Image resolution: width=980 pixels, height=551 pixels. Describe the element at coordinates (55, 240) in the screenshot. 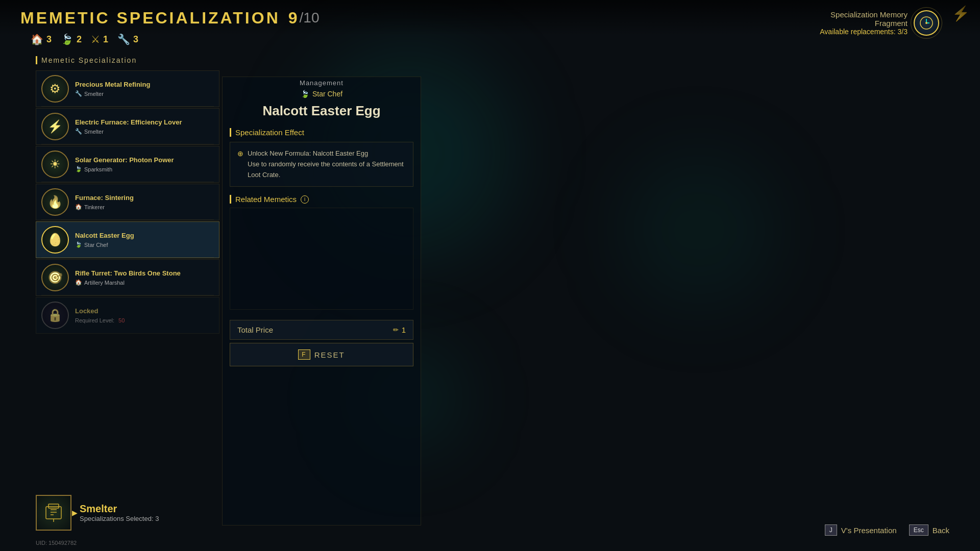

I see `skill-icon-4: 🥚` at that location.